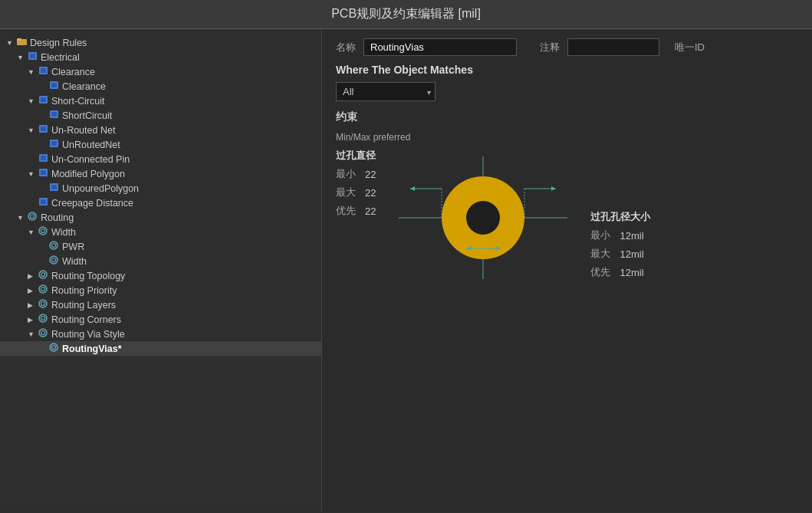 This screenshot has height=513, width=812. What do you see at coordinates (550, 48) in the screenshot?
I see `comment-label: 注释` at bounding box center [550, 48].